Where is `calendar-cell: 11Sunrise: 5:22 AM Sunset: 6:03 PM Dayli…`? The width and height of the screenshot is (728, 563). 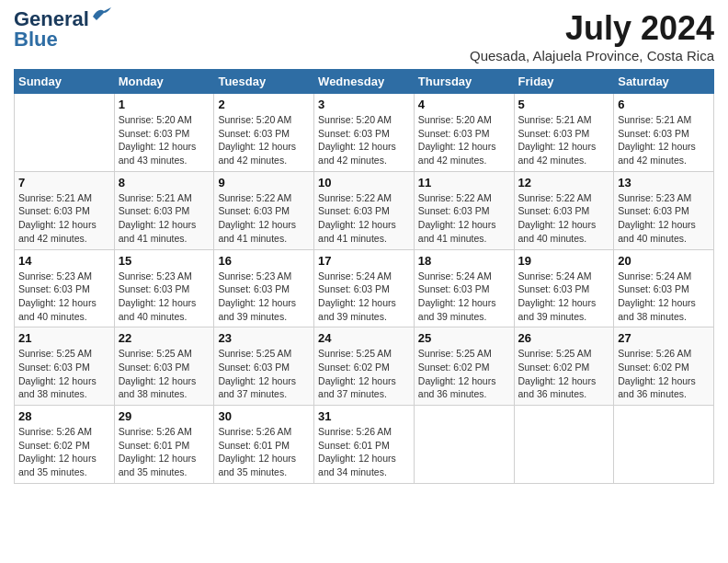
calendar-cell: 11Sunrise: 5:22 AM Sunset: 6:03 PM Dayli… is located at coordinates (463, 210).